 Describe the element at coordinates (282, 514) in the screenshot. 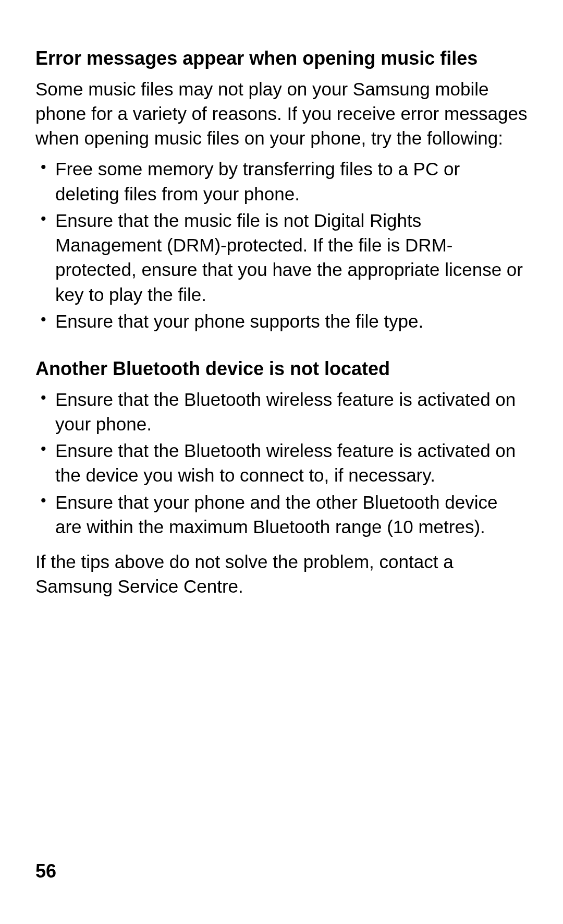

I see `list-item: Ensure that your phone and the other Blu…` at that location.